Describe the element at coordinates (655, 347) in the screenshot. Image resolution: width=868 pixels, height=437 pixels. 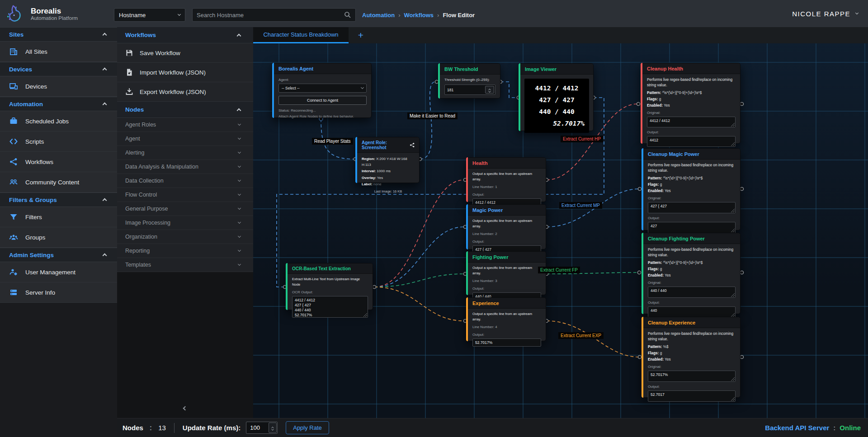
I see `pattern-label: Pattern:` at that location.